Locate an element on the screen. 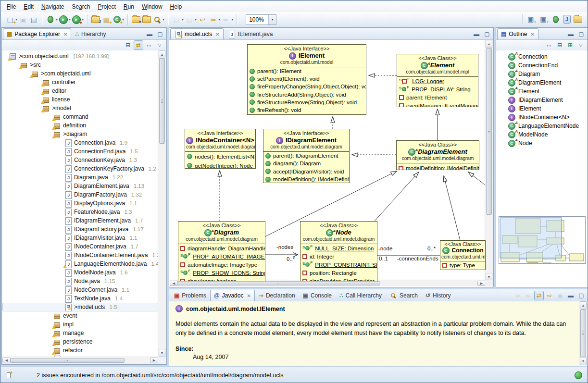 Image resolution: width=588 pixels, height=383 pixels. tree-item: IDiagramFactory.java1.17 is located at coordinates (80, 229).